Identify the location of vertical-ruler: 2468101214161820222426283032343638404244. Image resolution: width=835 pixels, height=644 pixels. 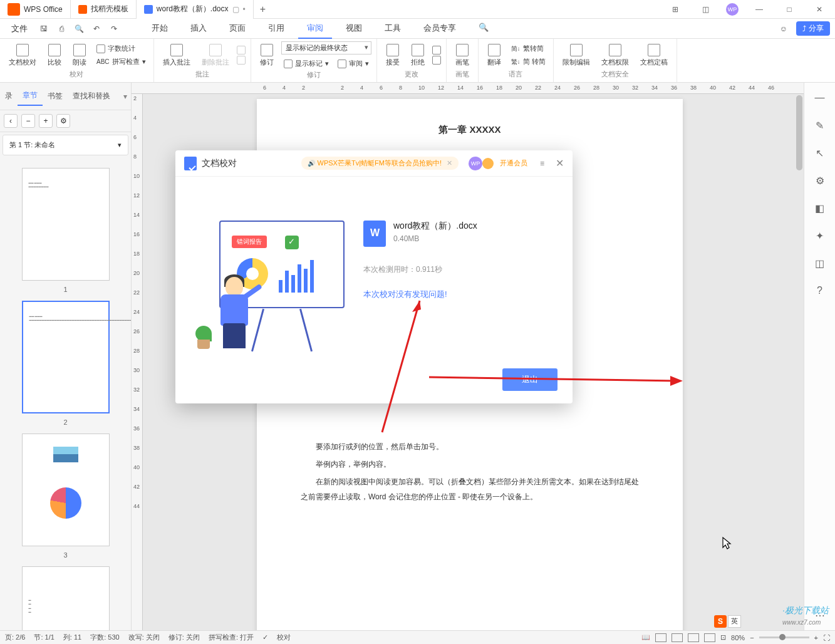
(137, 362).